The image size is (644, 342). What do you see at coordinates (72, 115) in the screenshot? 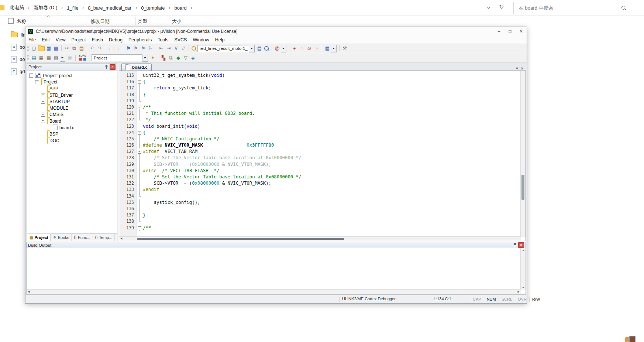
I see `tree-item-cmsis: +CMSIS` at bounding box center [72, 115].